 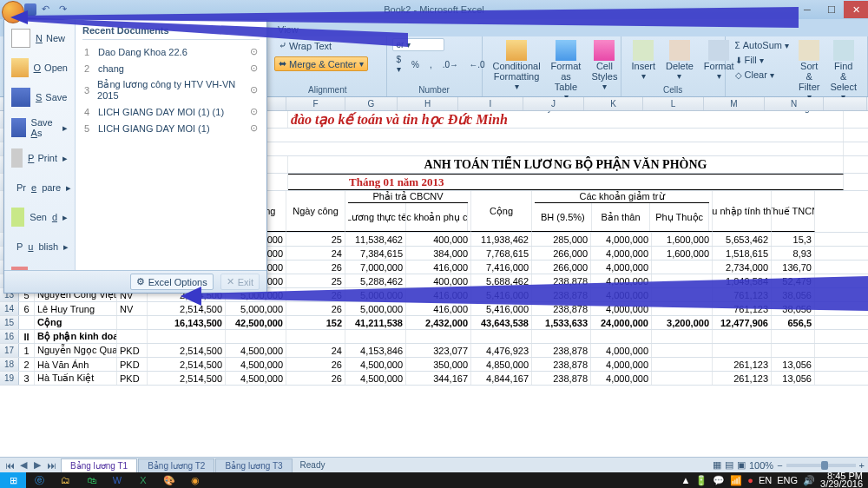 I want to click on paint-icon: 🎨, so click(x=169, y=480).